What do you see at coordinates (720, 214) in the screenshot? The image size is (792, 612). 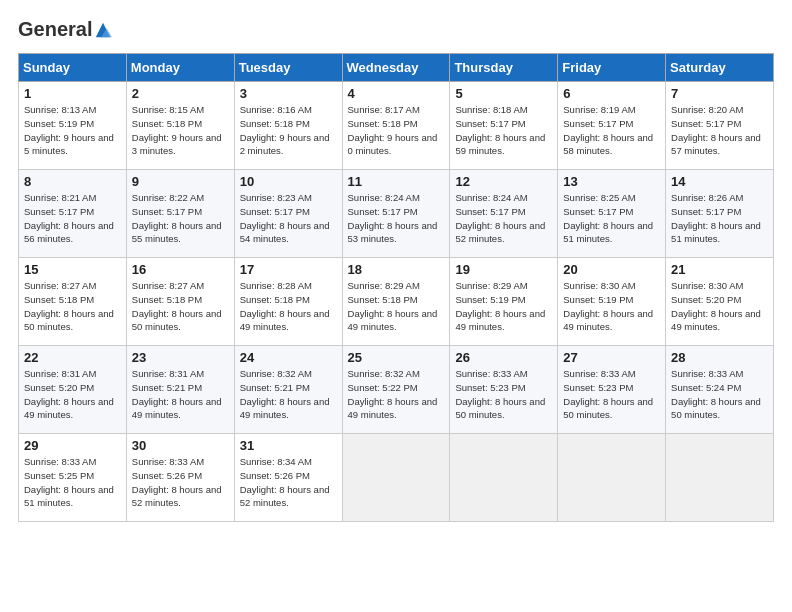 I see `calendar-cell: 14Sunrise: 8:26 AMSunset: 5:17 PMDayligh…` at bounding box center [720, 214].